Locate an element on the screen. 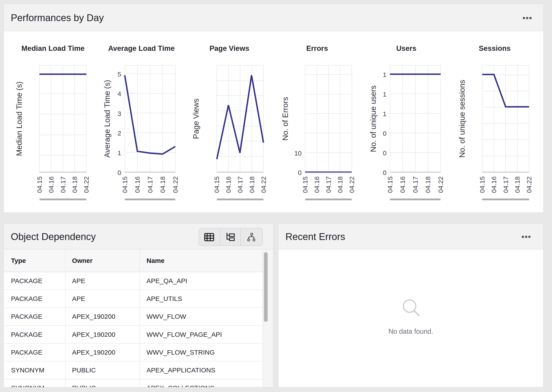 This screenshot has width=552, height=392. svg-text: No. of unique sessions is located at coordinates (462, 119).